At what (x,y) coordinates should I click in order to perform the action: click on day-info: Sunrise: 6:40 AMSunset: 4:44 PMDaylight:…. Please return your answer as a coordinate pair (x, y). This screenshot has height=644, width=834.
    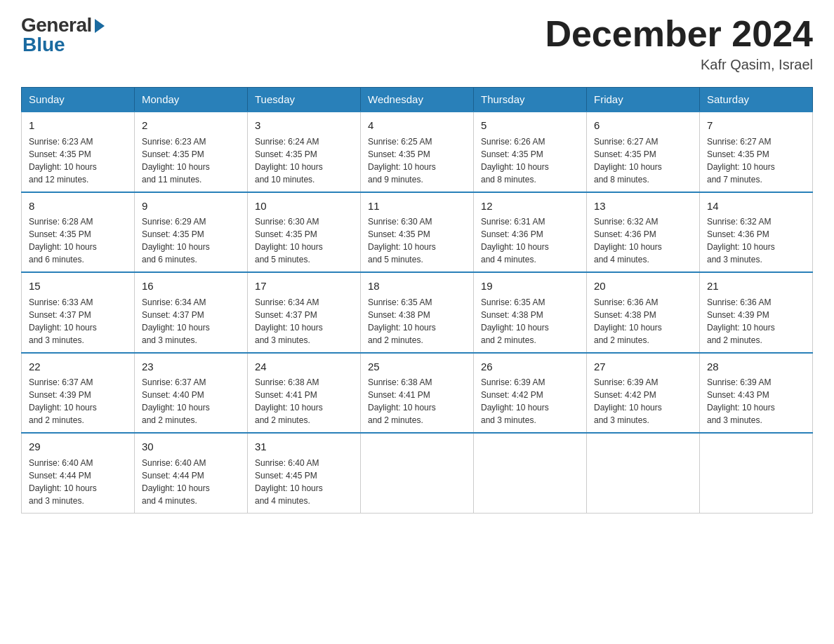
    Looking at the image, I should click on (78, 482).